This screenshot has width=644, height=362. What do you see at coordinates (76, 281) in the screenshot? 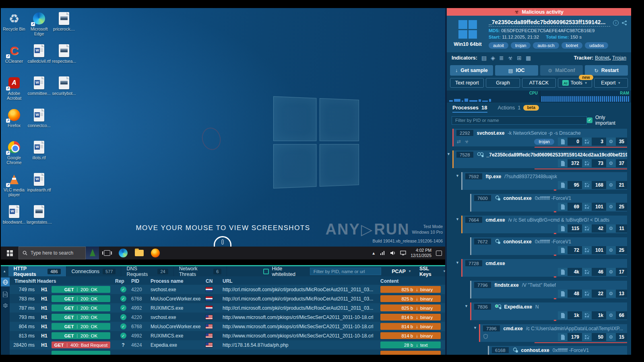
I see `column-header-headers: Headers` at bounding box center [76, 281].